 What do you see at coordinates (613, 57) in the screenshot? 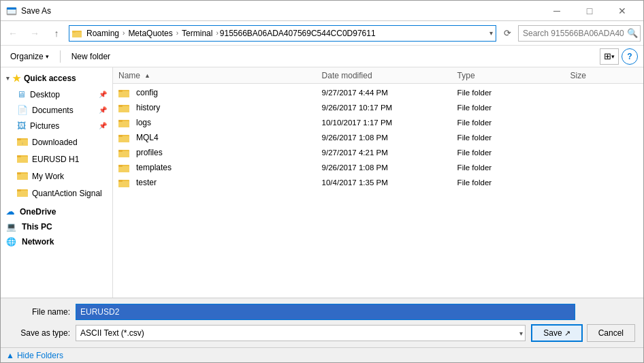
I see `view-dropdown-icon: ▾` at bounding box center [613, 57].